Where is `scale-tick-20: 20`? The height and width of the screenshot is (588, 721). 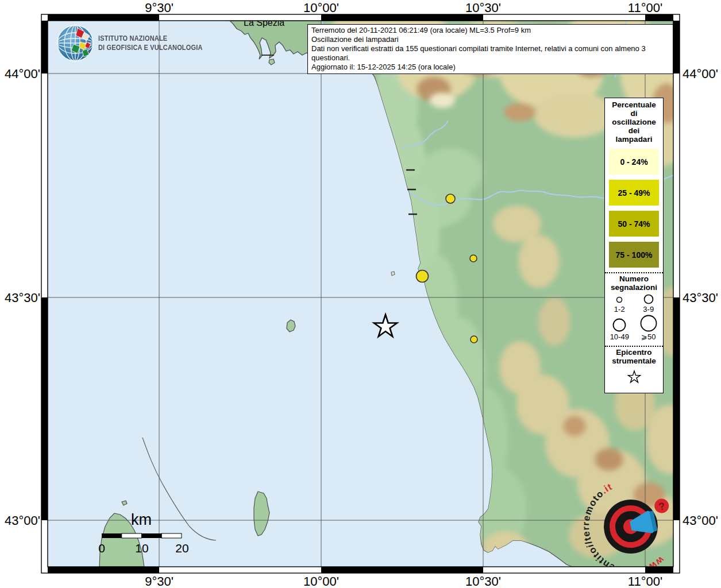 scale-tick-20: 20 is located at coordinates (182, 548).